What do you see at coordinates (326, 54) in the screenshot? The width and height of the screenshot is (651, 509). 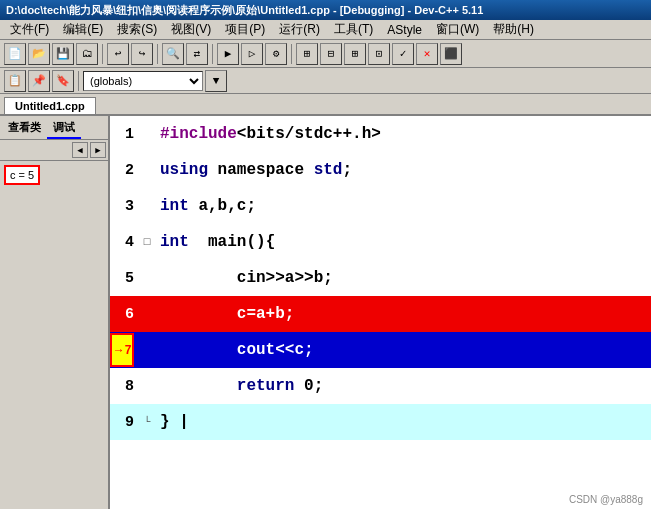 I see `toolbar1: 📄 📂 💾 🗂 ↩ ↪ 🔍 ⇄ ▶ ▷ ⚙ ⊞ ⊟ ⊞ ⊡ ✓ ✕ ⬛` at bounding box center [326, 54].